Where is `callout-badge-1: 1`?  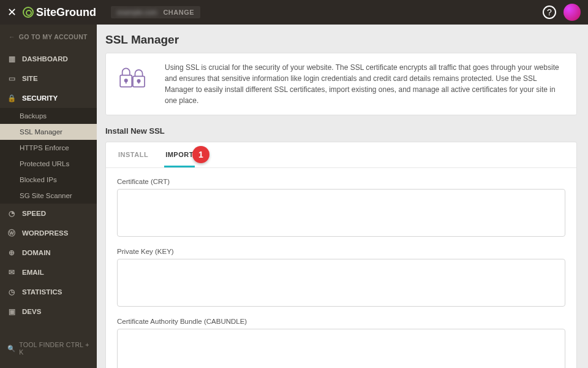
callout-badge-1: 1 is located at coordinates (201, 155).